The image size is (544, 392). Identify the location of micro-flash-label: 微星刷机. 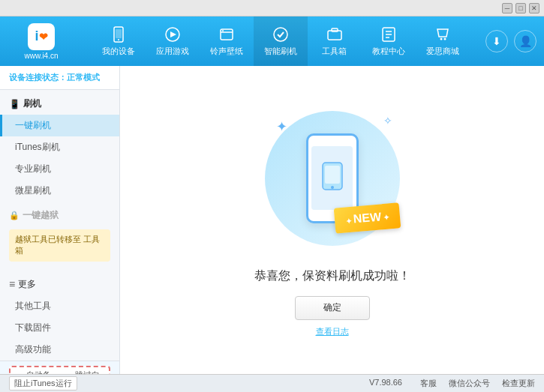
(33, 190).